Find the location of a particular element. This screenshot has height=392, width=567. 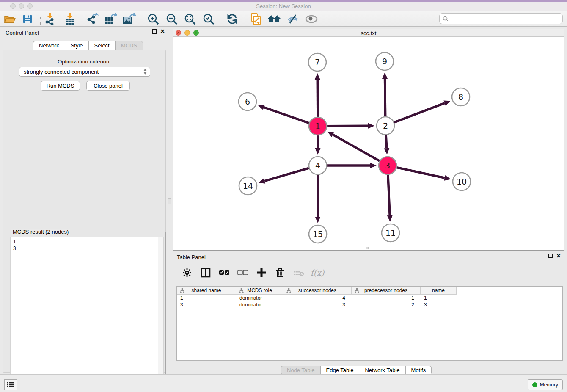

column-header-successor-nodes: successor nodes is located at coordinates (317, 290).